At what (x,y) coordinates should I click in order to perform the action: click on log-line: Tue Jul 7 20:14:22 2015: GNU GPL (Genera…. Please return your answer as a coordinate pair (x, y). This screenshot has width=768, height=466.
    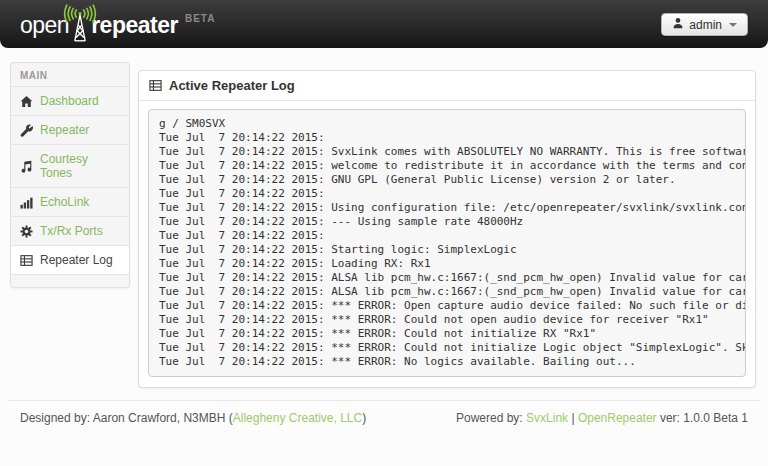
    Looking at the image, I should click on (447, 180).